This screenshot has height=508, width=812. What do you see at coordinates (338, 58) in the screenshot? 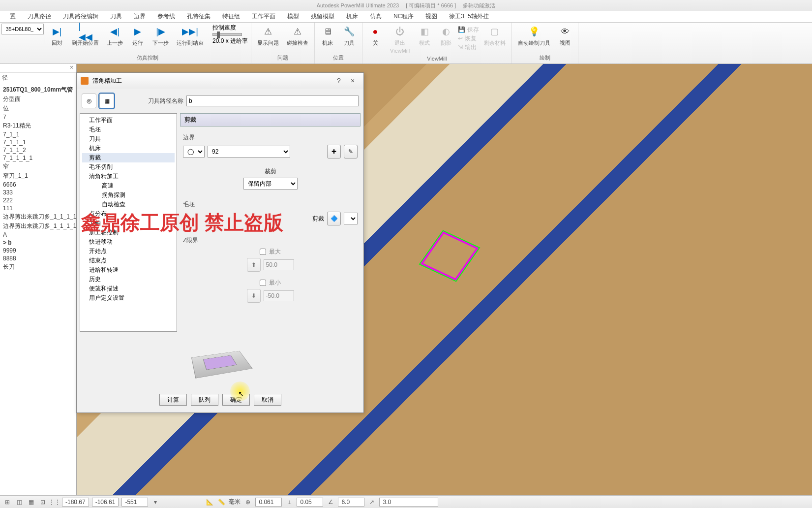
I see `group-label: 位置` at bounding box center [338, 58].